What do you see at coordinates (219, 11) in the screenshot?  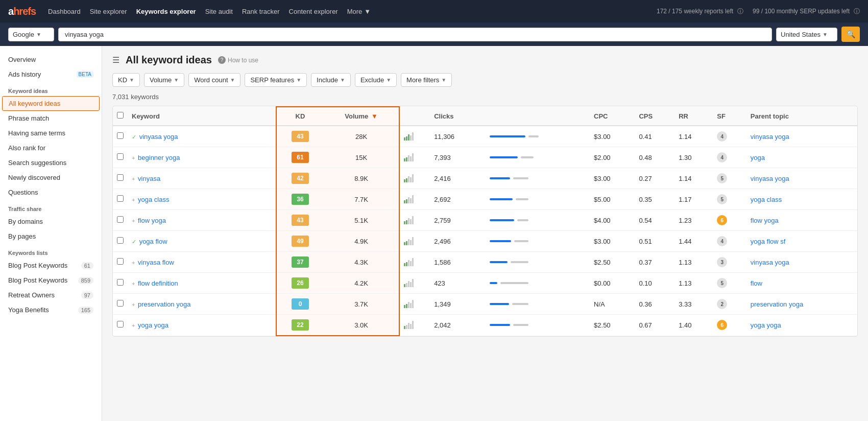 I see `nav-site-audit: Site audit` at bounding box center [219, 11].